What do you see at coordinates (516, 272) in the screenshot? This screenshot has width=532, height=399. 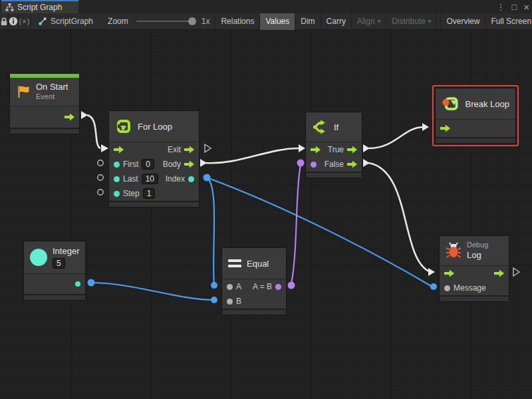 I see `debuglog-out-unconnected-port` at bounding box center [516, 272].